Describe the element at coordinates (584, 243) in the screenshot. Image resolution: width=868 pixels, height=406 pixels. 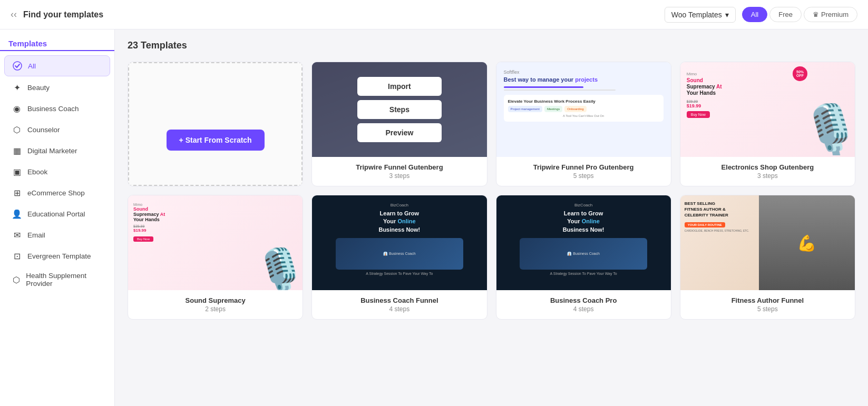
I see `biz2-thumb: BizCoach Learn to GrowYour OnlineBusines…` at that location.